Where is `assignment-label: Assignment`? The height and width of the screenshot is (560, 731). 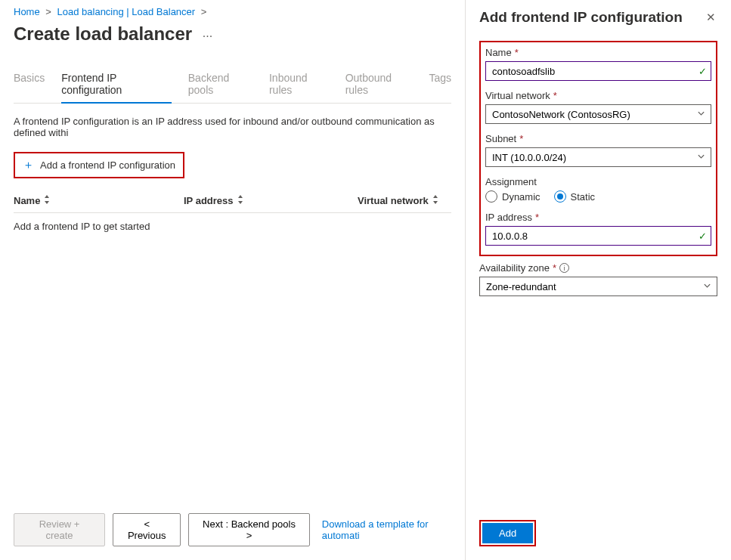
assignment-label: Assignment is located at coordinates (511, 181).